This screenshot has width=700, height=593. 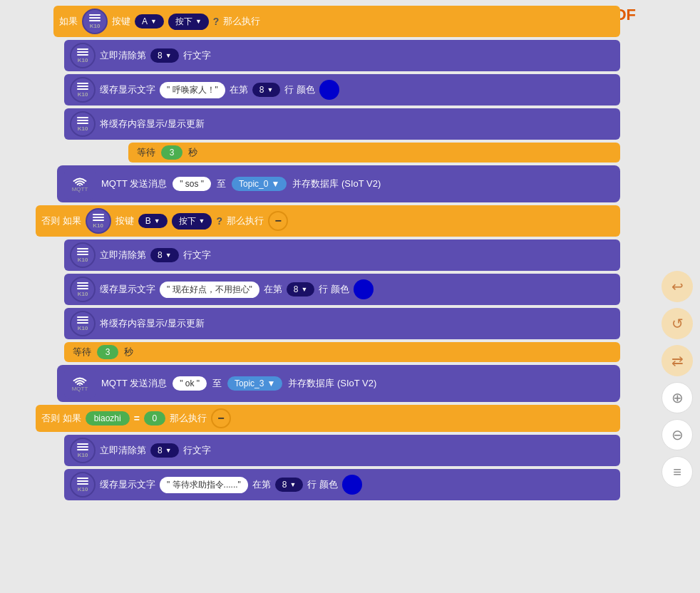 I want to click on display-row-dropdown-2: 8 ▼, so click(x=301, y=289).